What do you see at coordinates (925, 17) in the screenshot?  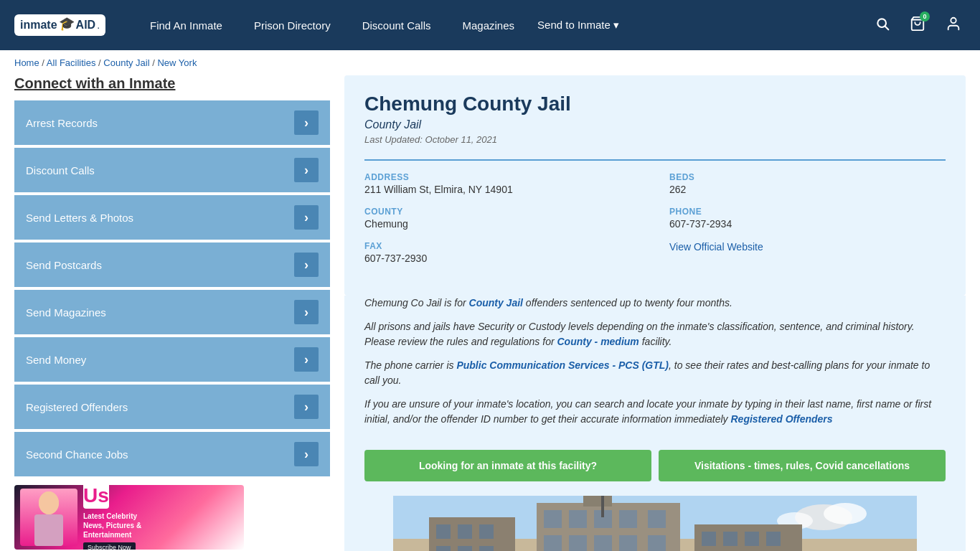 I see `cart-badge: 0` at bounding box center [925, 17].